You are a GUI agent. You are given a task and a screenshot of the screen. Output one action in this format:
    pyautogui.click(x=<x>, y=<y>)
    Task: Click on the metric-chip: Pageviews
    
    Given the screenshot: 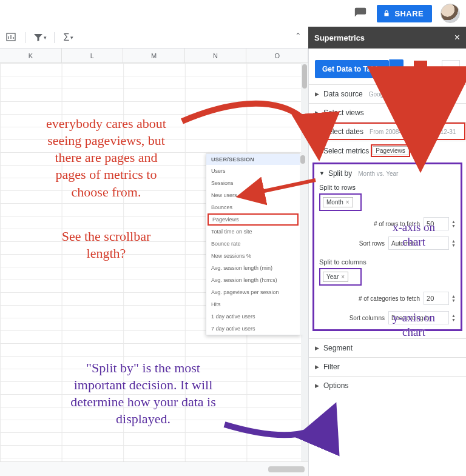 What is the action you would take?
    pyautogui.click(x=390, y=150)
    